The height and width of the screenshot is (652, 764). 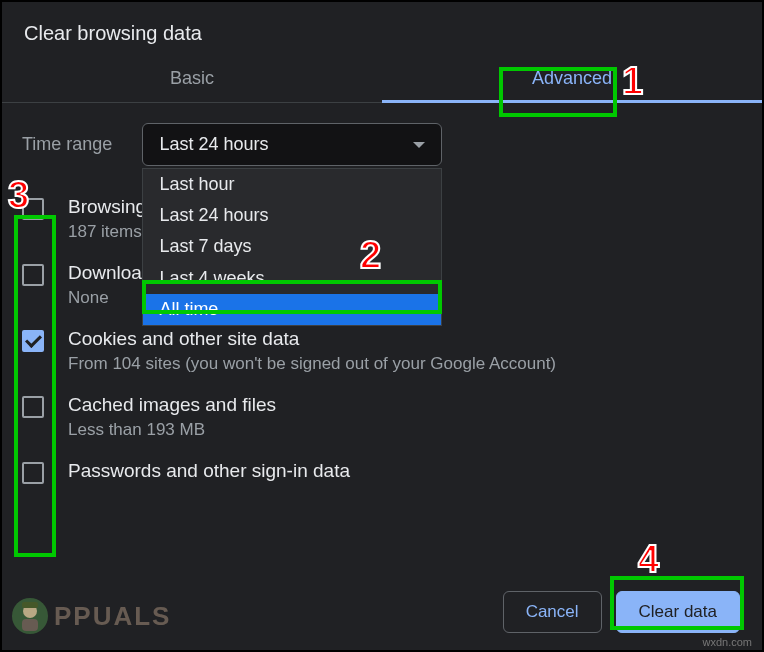 What do you see at coordinates (172, 417) in the screenshot?
I see `list-item-texts: Cached images and files Less than 193 MB` at bounding box center [172, 417].